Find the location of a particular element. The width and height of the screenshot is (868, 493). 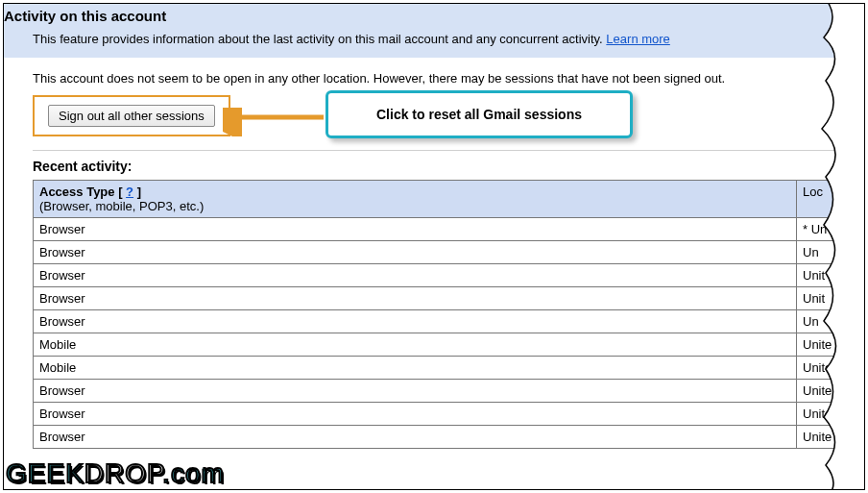

table-row: Browser* Un is located at coordinates (449, 230).